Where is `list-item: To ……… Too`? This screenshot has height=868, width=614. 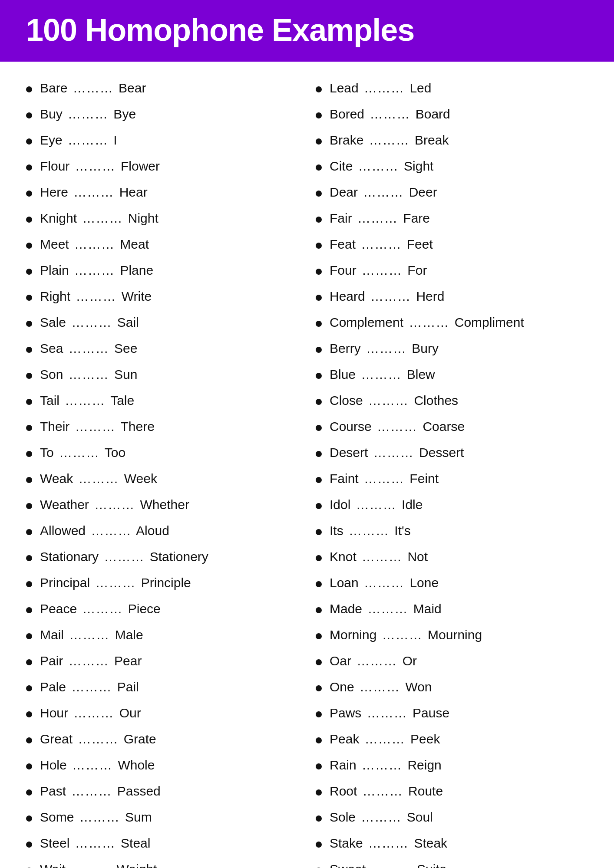
list-item: To ……… Too is located at coordinates (162, 453).